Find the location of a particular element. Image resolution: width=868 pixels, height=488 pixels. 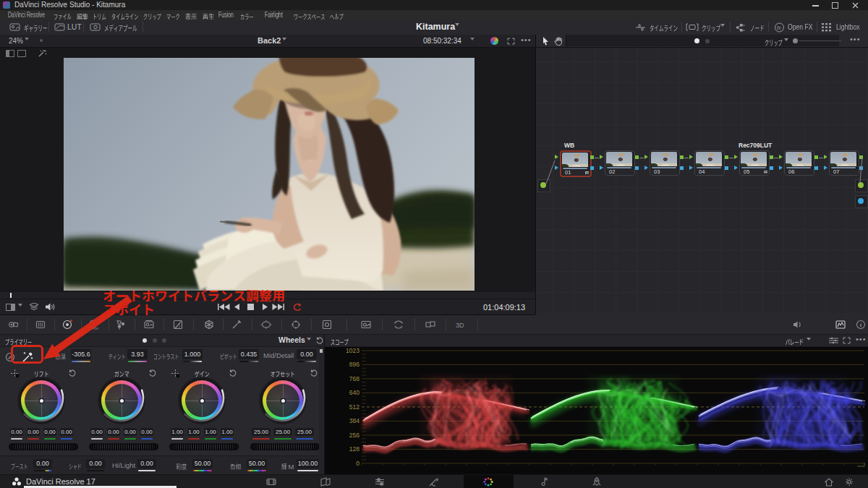

svg-text: 640 is located at coordinates (354, 393).